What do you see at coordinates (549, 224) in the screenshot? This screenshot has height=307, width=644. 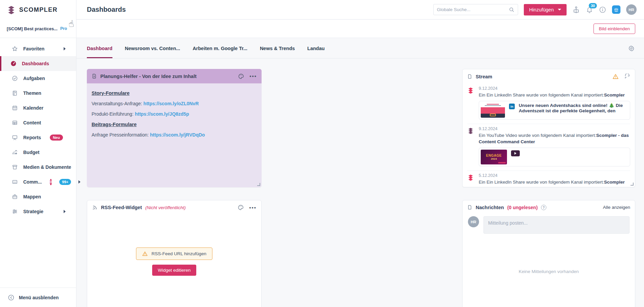 I see `message-compose-row: HR` at bounding box center [549, 224].